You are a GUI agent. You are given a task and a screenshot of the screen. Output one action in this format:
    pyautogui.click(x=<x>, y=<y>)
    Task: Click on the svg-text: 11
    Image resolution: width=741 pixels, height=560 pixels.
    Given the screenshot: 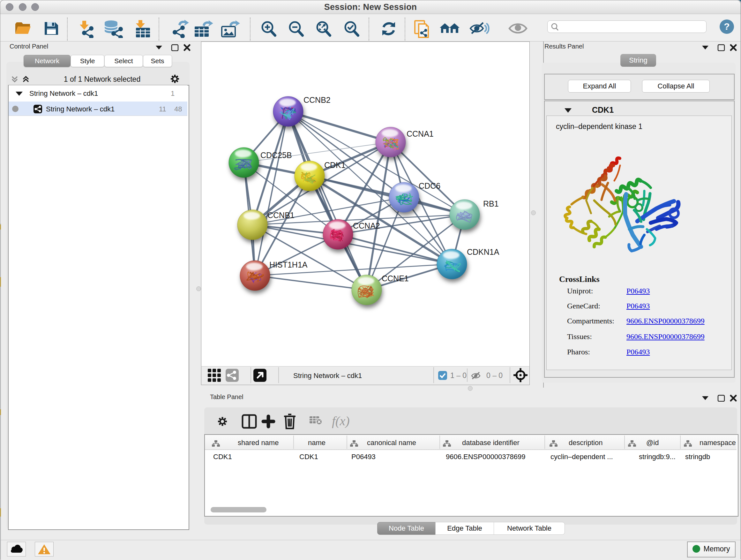 What is the action you would take?
    pyautogui.click(x=162, y=109)
    